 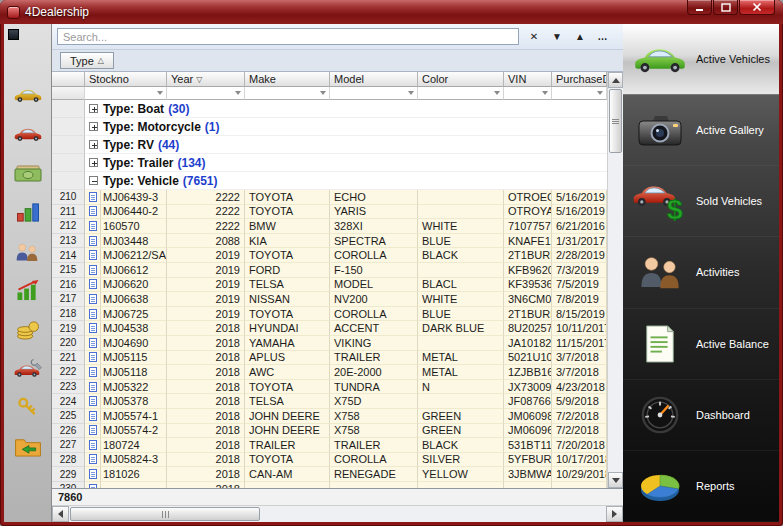 I want to click on filter-cell-color, so click(x=461, y=94).